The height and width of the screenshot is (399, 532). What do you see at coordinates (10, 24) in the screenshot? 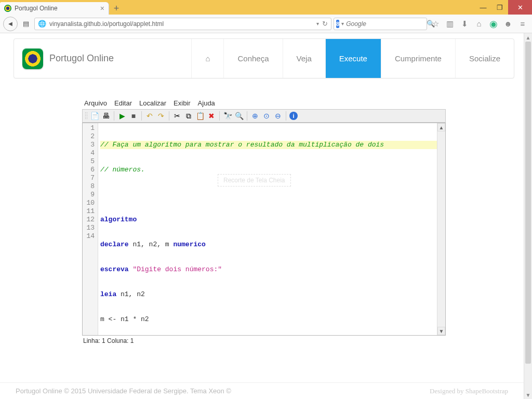
I see `back-button: ◄` at bounding box center [10, 24].